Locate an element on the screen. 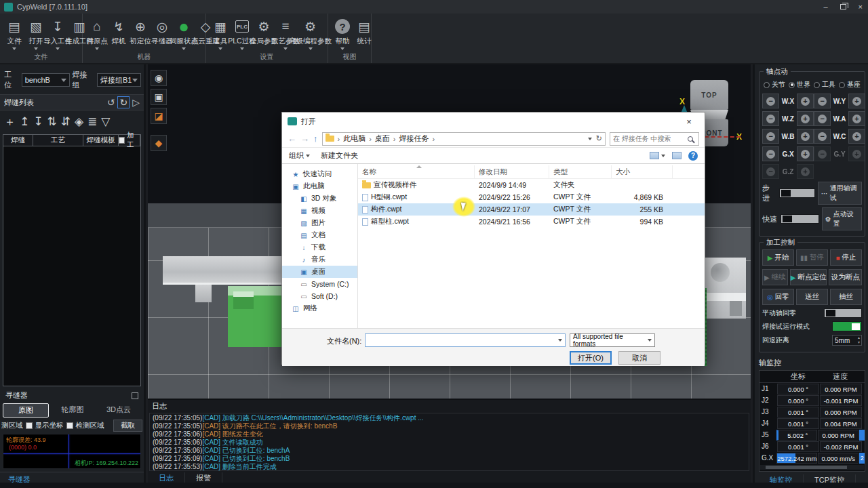  log-body: (09/22 17:35:05)[CAD] 加载刀路 C:\\Users\\Ad… is located at coordinates (449, 442).